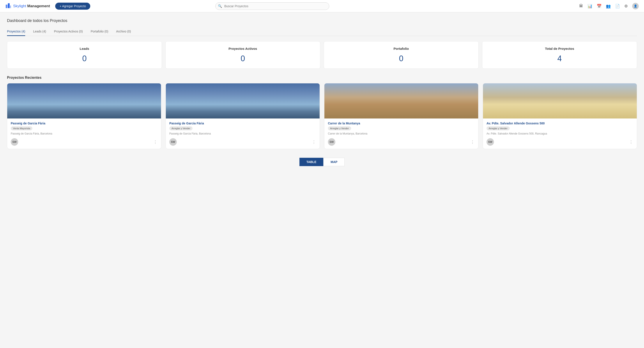 Image resolution: width=644 pixels, height=348 pixels. What do you see at coordinates (636, 6) in the screenshot?
I see `user-avatar: 👤` at bounding box center [636, 6].